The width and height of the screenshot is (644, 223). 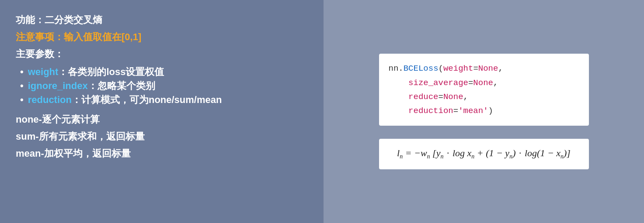 I want to click on param3-desc: ：计算模式，可为none/sum/mean, so click(x=147, y=100).